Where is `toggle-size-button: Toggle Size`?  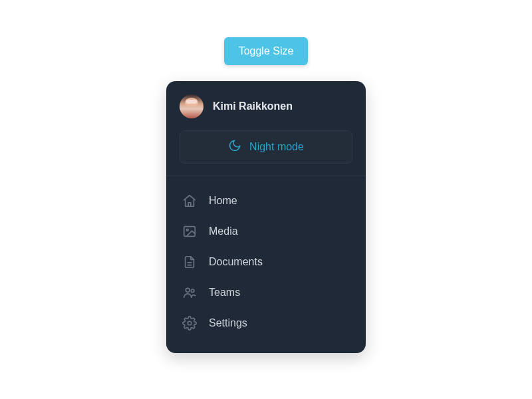
toggle-size-button: Toggle Size is located at coordinates (266, 51).